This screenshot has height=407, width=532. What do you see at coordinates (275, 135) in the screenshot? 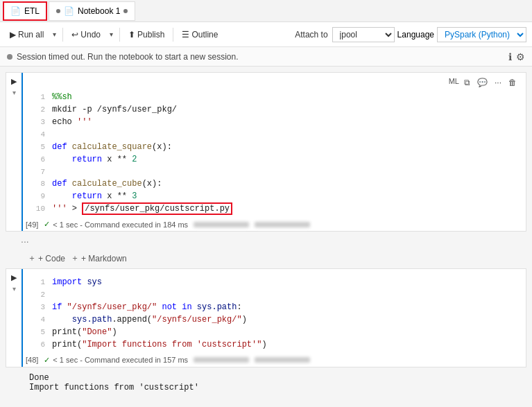
I see `code-line-4: 4` at bounding box center [275, 135].